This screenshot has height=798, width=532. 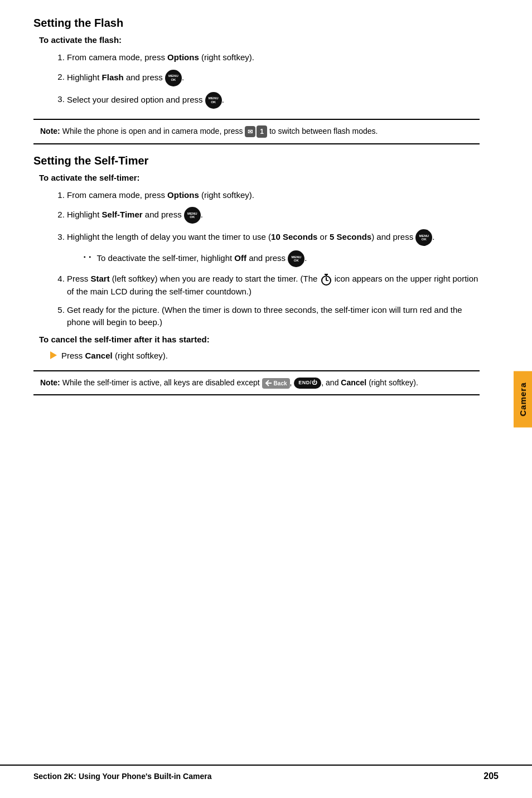 I want to click on self-timer-note-box: Note: While the self-timer is active, al…, so click(x=257, y=383).